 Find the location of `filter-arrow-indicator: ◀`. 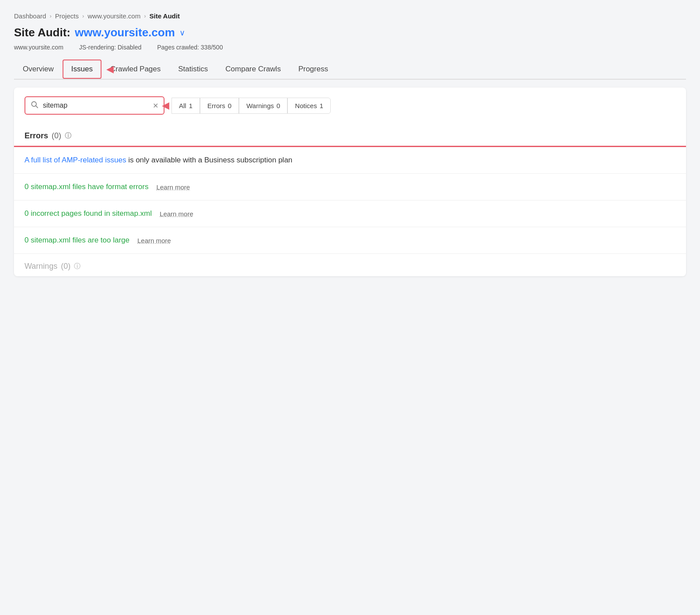

filter-arrow-indicator: ◀ is located at coordinates (165, 105).